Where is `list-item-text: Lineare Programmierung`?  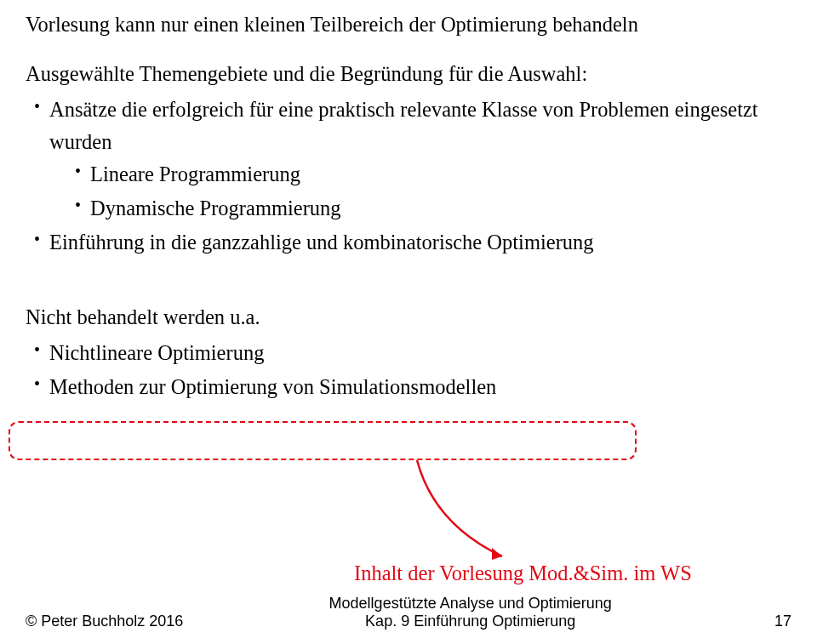 list-item-text: Lineare Programmierung is located at coordinates (196, 174).